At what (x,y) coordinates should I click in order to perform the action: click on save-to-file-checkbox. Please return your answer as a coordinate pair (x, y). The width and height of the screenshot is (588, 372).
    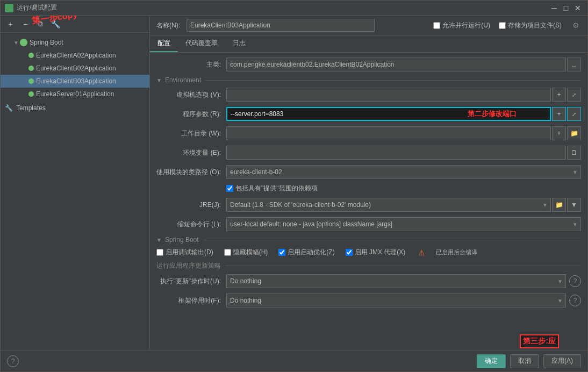
    Looking at the image, I should click on (502, 26).